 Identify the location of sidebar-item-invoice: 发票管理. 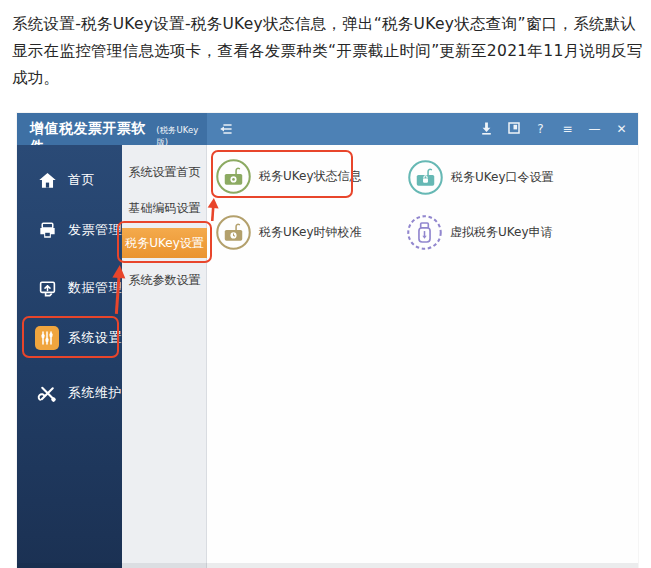
(70, 230).